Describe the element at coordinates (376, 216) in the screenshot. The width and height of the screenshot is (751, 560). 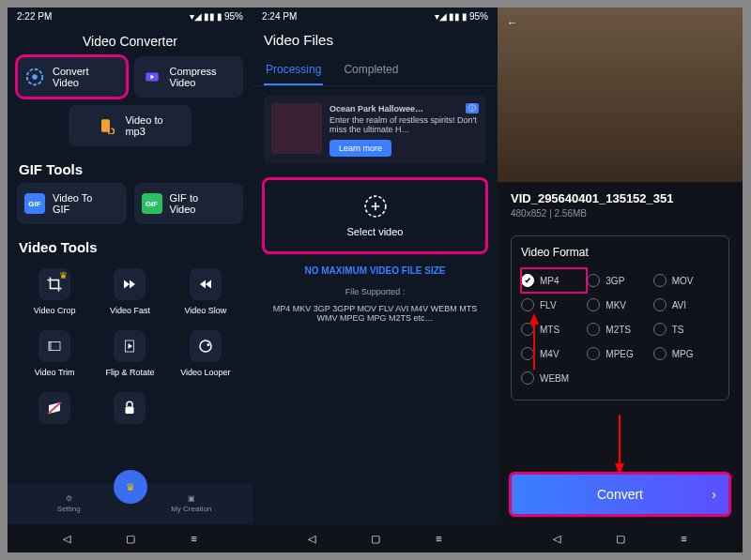
I see `select-video-button: Select video` at that location.